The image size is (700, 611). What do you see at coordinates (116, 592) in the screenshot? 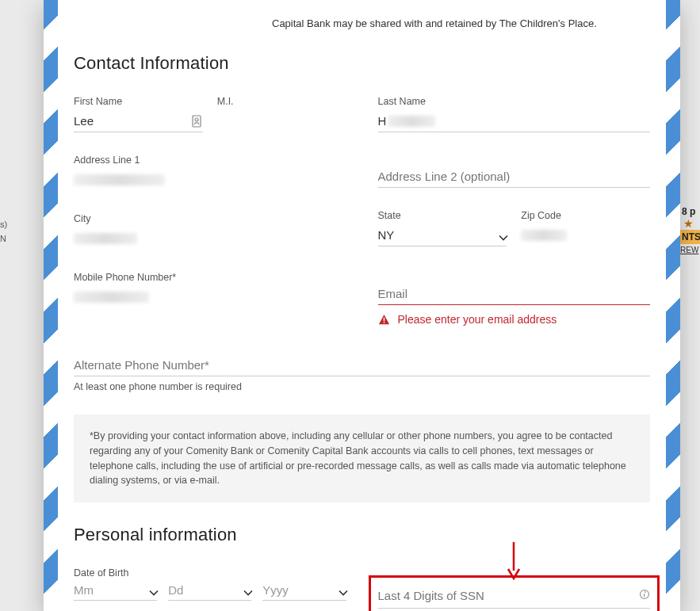
I see `dob-month-select: Mm` at bounding box center [116, 592].